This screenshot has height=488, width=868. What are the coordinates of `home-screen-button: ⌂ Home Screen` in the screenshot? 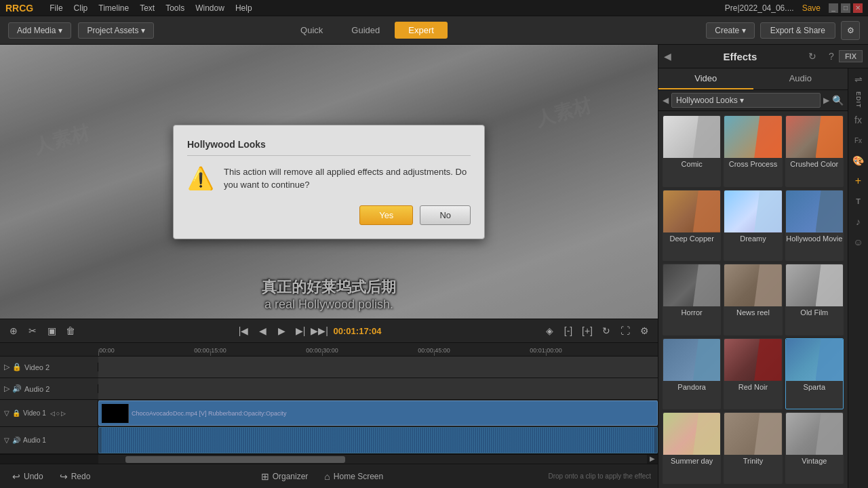 It's located at (354, 476).